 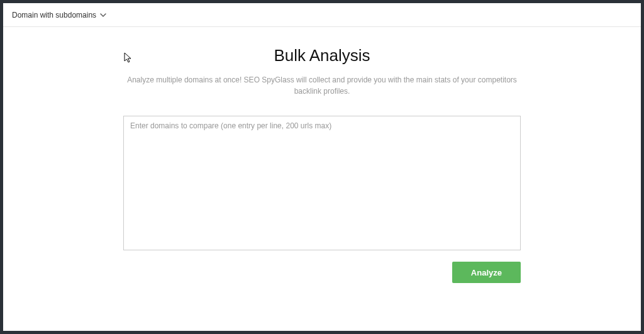 I want to click on page-subtitle: Analyze multiple domains at once! SEO Sp…, so click(x=322, y=86).